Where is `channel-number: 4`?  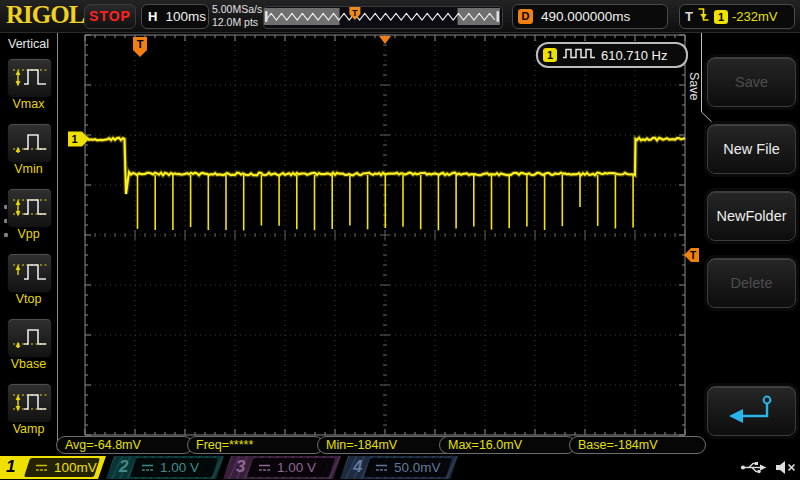
channel-number: 4 is located at coordinates (358, 467).